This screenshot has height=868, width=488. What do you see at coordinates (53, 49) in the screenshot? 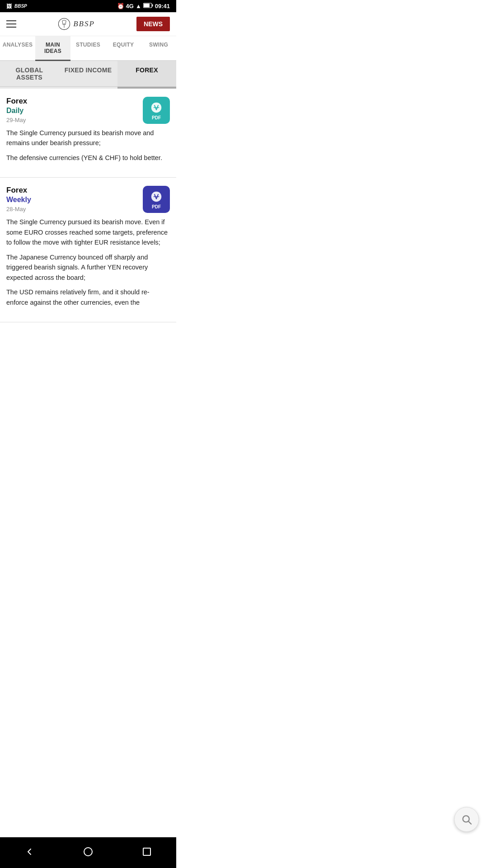
I see `tab-main-ideas: MAIN IDEAS` at bounding box center [53, 49].